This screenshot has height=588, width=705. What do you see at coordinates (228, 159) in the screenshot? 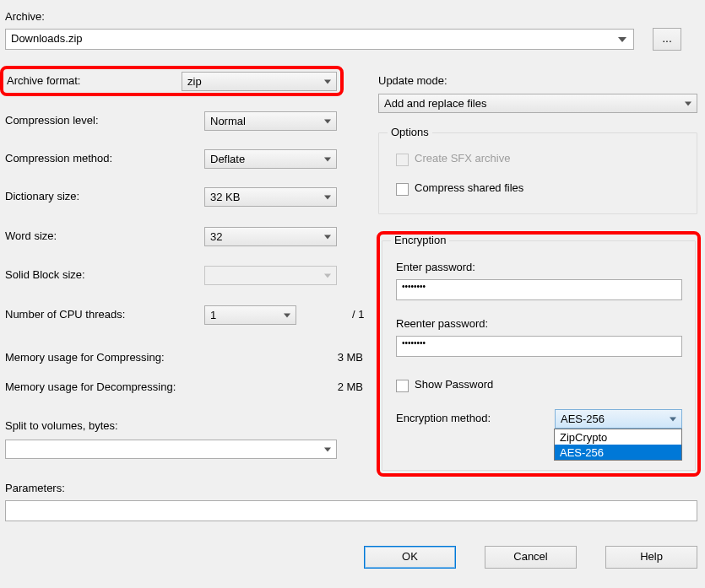
I see `compression-method-value: Deflate` at bounding box center [228, 159].